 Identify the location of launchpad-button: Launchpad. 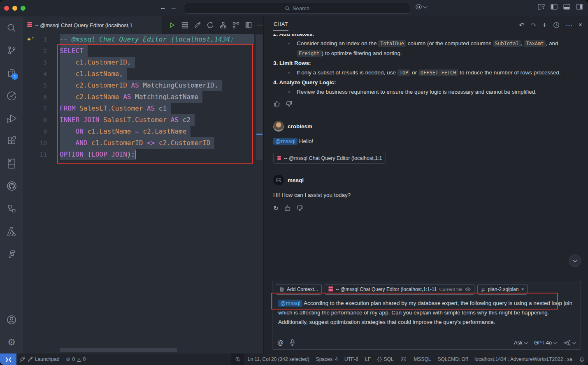
(40, 359).